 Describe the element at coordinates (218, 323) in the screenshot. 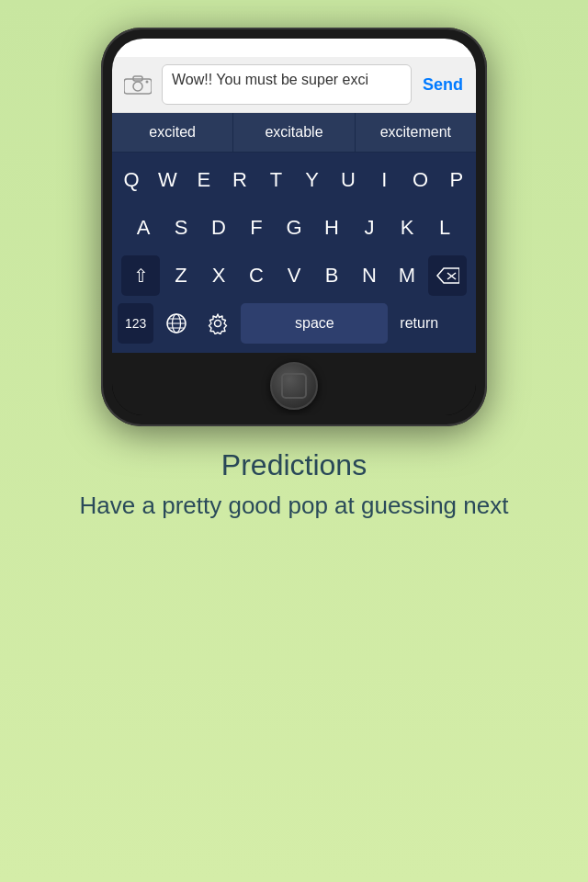

I see `gear-icon` at that location.